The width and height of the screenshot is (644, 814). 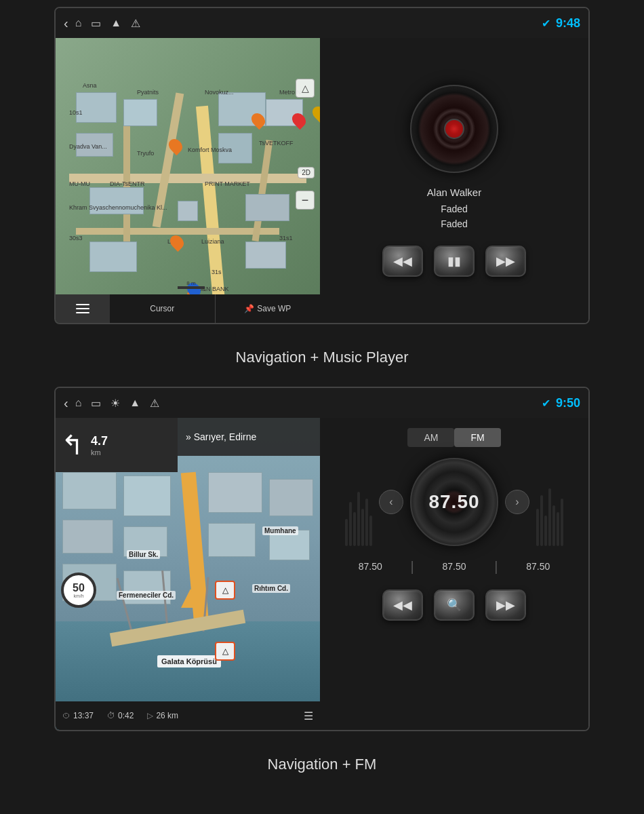 What do you see at coordinates (66, 403) in the screenshot?
I see `back-button-2: ‹` at bounding box center [66, 403].